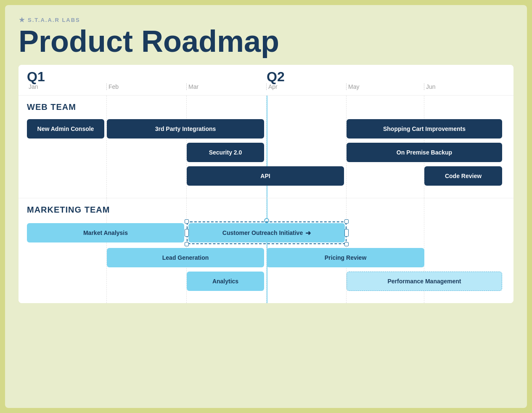 This screenshot has width=532, height=413. Describe the element at coordinates (424, 152) in the screenshot. I see `on-premise-backup-bar: On Premise Backup` at that location.